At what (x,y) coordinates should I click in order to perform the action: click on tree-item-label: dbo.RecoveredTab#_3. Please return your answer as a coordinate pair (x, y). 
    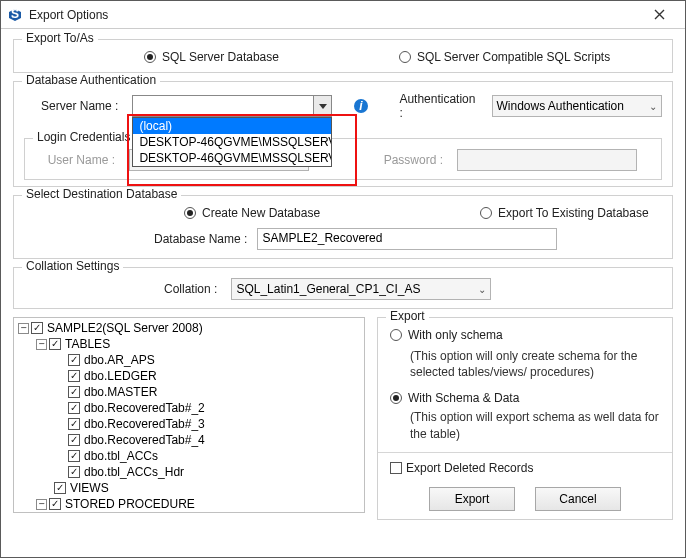
    Looking at the image, I should click on (144, 424).